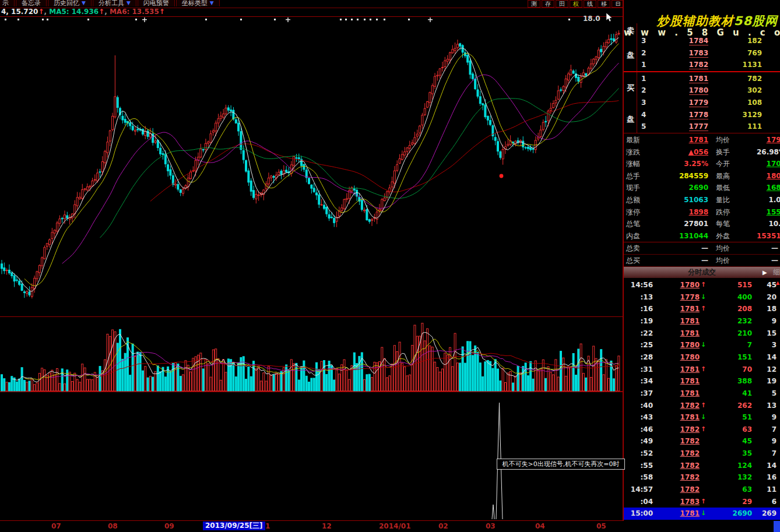 Image resolution: width=780 pixels, height=532 pixels. I want to click on menu-item-memo: 备忘录, so click(31, 3).